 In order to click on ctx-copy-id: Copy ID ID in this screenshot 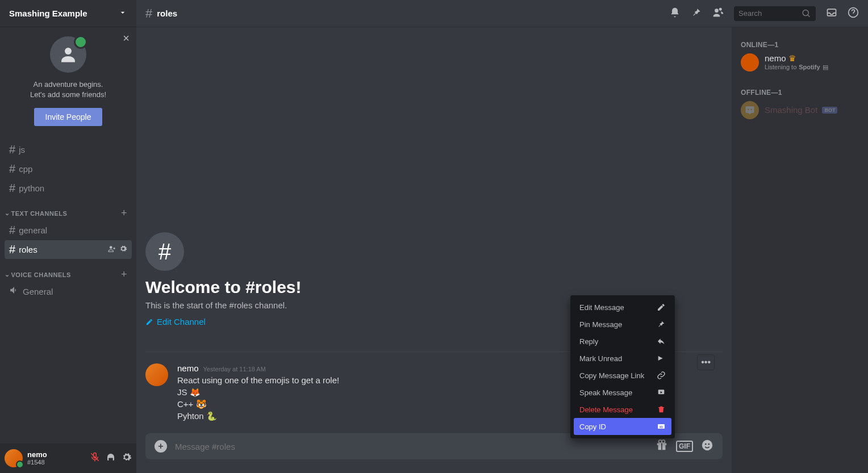, I will do `click(623, 426)`.